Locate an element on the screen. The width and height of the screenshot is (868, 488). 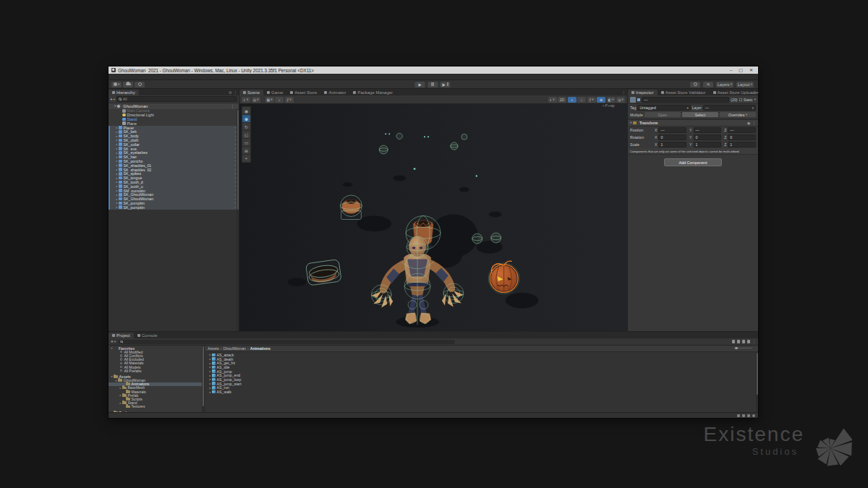
audio-mute-toggle: ♪ is located at coordinates (582, 100).